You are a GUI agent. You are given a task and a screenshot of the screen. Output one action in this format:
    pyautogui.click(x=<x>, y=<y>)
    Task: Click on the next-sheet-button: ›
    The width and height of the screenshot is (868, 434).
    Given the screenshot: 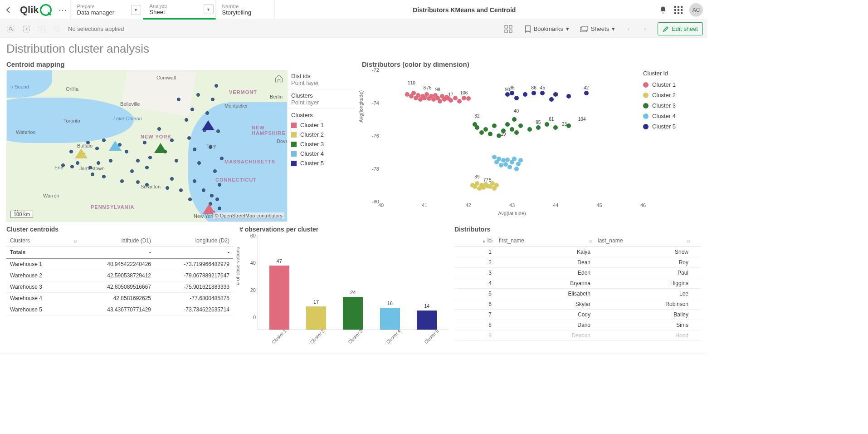 What is the action you would take?
    pyautogui.click(x=645, y=29)
    